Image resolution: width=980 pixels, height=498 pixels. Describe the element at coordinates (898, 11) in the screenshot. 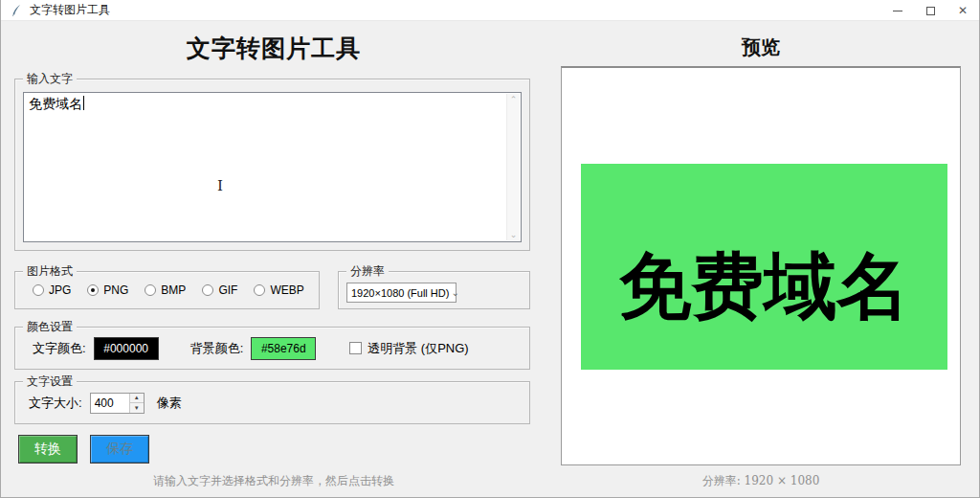

I see `minimize-button` at that location.